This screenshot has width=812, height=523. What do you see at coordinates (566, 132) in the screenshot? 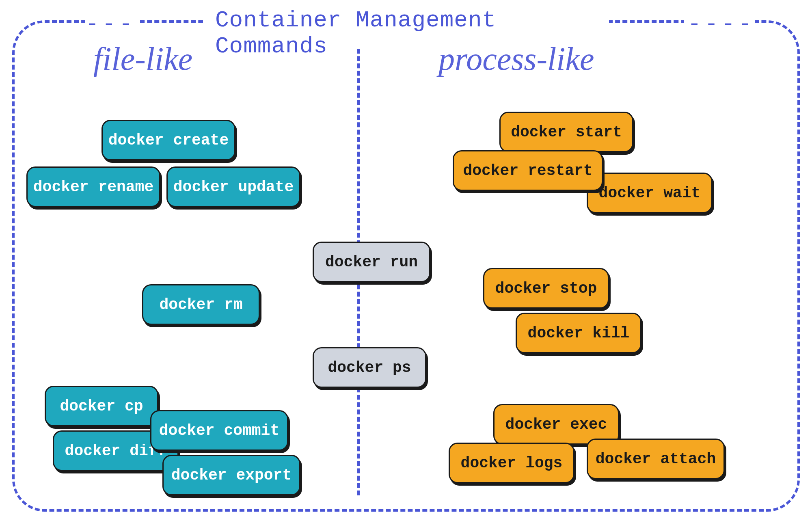
I see `cmd-docker-start: docker start` at bounding box center [566, 132].